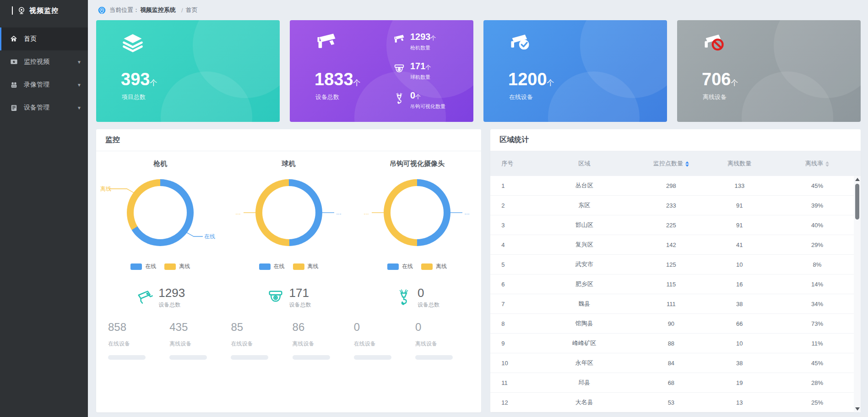  What do you see at coordinates (584, 402) in the screenshot?
I see `cell-region: 大名县` at bounding box center [584, 402].